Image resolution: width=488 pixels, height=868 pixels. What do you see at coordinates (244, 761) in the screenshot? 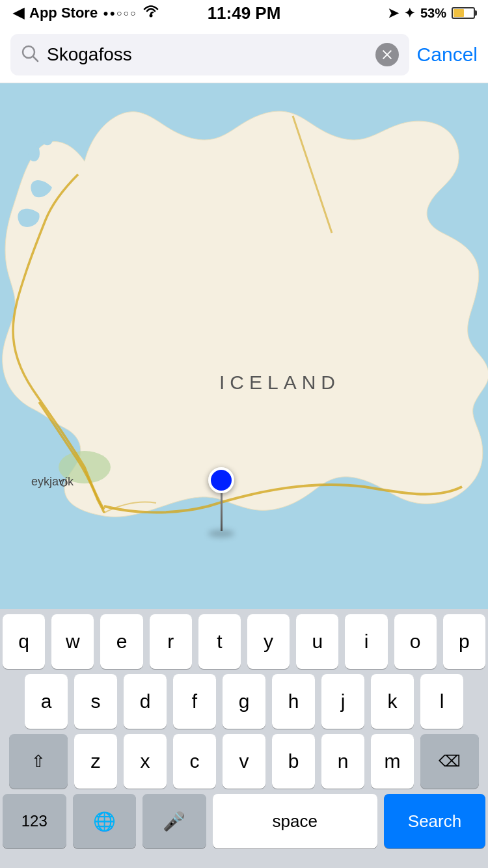
I see `key-v: v` at bounding box center [244, 761].